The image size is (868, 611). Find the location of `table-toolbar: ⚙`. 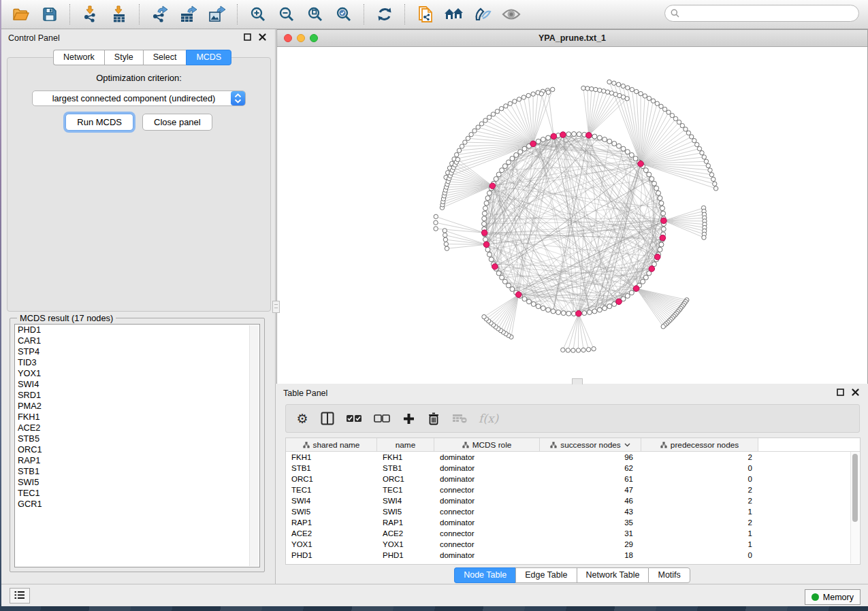

table-toolbar: ⚙ is located at coordinates (573, 418).